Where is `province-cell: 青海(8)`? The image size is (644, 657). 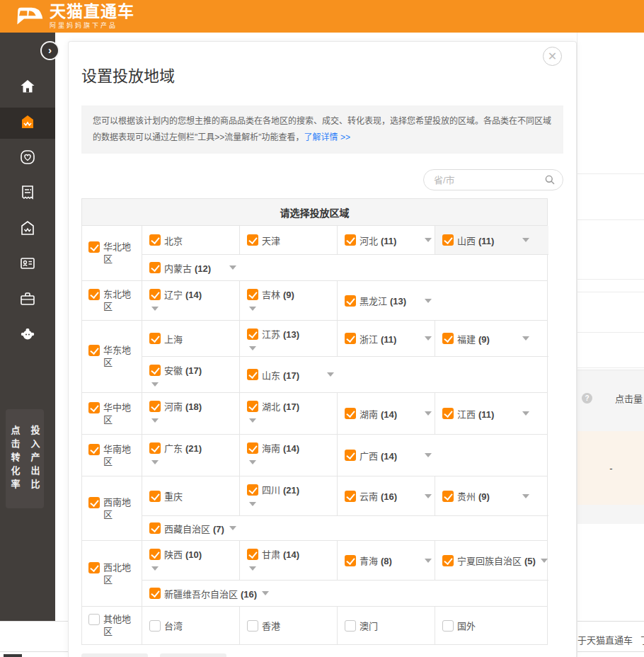 province-cell: 青海(8) is located at coordinates (386, 561).